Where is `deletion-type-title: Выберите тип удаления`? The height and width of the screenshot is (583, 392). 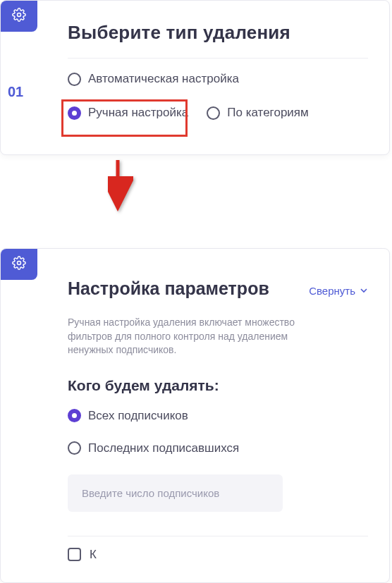
deletion-type-title: Выберите тип удаления is located at coordinates (218, 32).